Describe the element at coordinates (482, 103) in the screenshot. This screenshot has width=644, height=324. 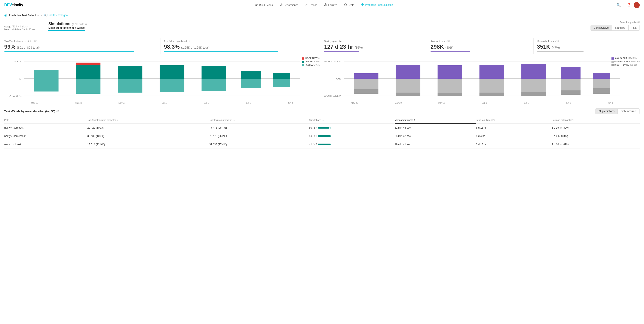
I see `right-chart-xlabels: May 29 May 30 May 31 Jun 1 Jun 2 Jun 3 J…` at that location.